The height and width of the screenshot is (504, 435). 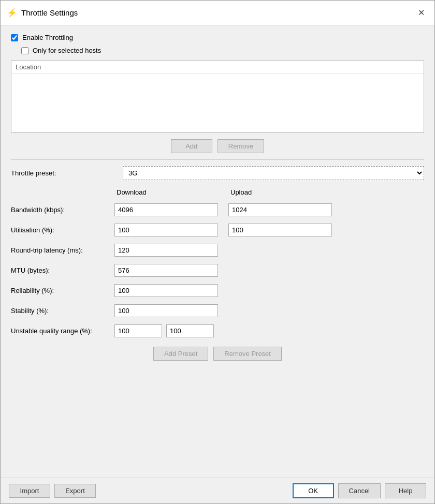 I want to click on remove-button: Remove, so click(x=241, y=146).